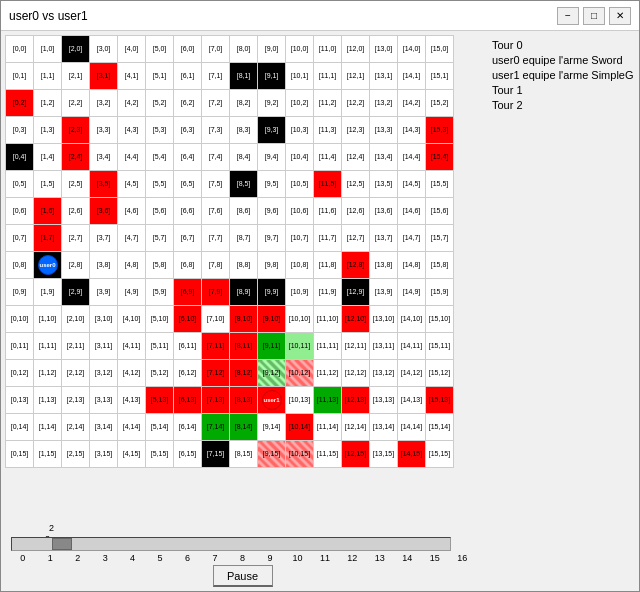 The width and height of the screenshot is (640, 592). I want to click on cell: [15,5], so click(440, 184).